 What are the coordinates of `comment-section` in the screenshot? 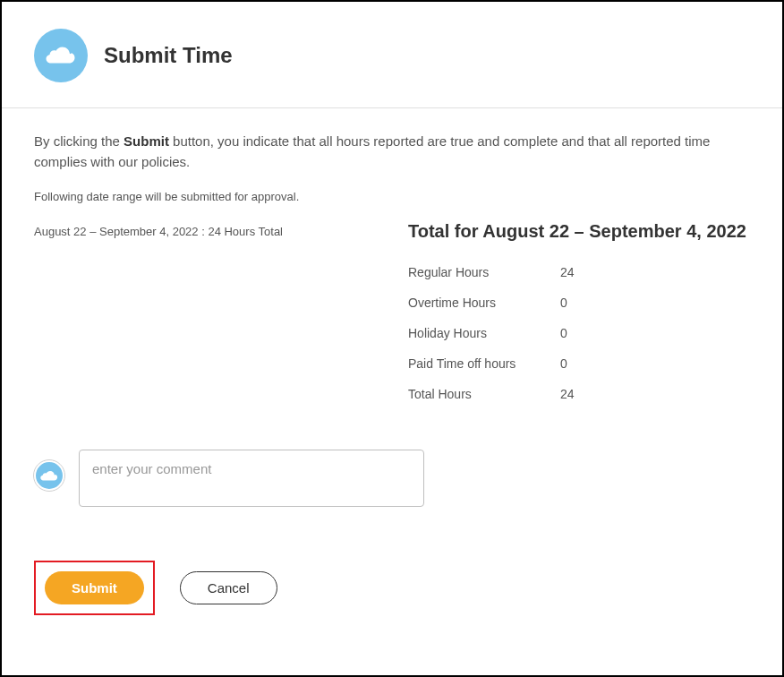 It's located at (396, 478).